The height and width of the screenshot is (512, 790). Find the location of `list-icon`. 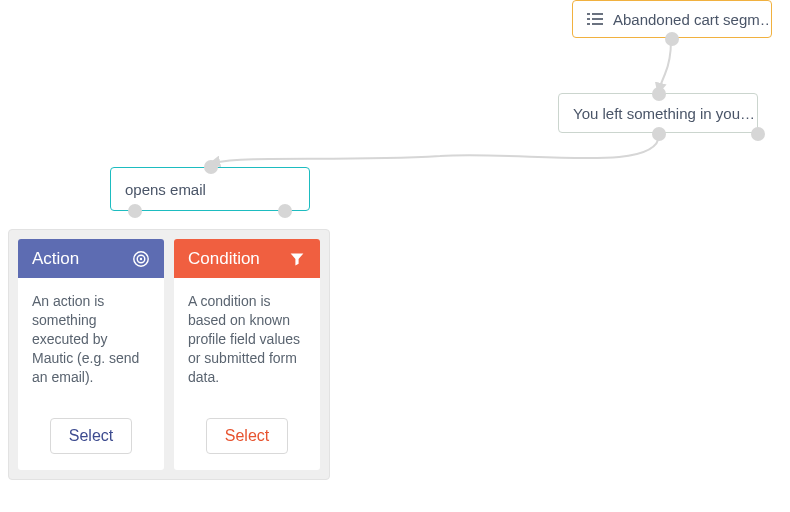

list-icon is located at coordinates (595, 19).